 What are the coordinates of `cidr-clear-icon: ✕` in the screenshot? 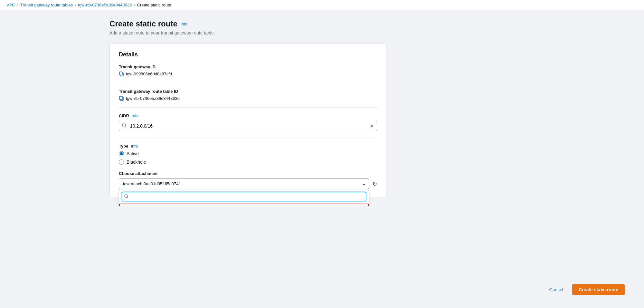 It's located at (372, 126).